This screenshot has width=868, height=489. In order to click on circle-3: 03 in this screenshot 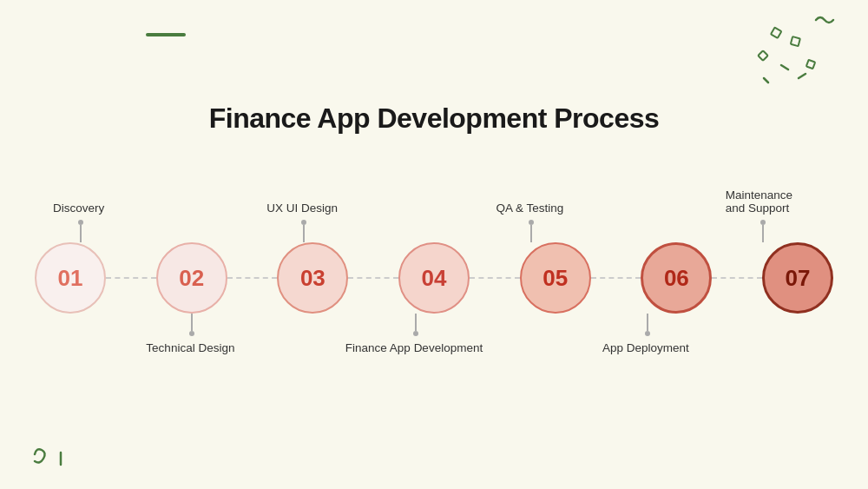, I will do `click(312, 278)`.